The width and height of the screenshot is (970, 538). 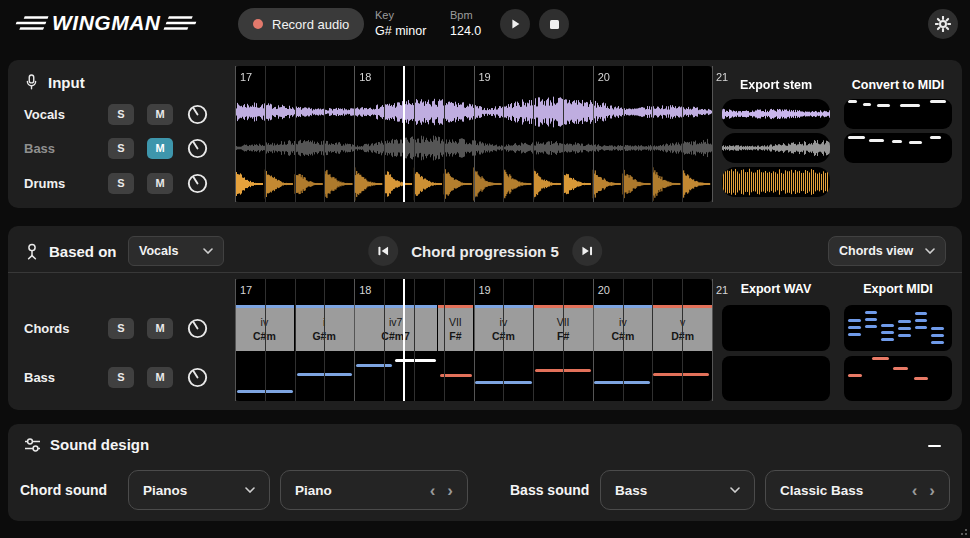 I want to click on convert-midi-bass, so click(x=898, y=148).